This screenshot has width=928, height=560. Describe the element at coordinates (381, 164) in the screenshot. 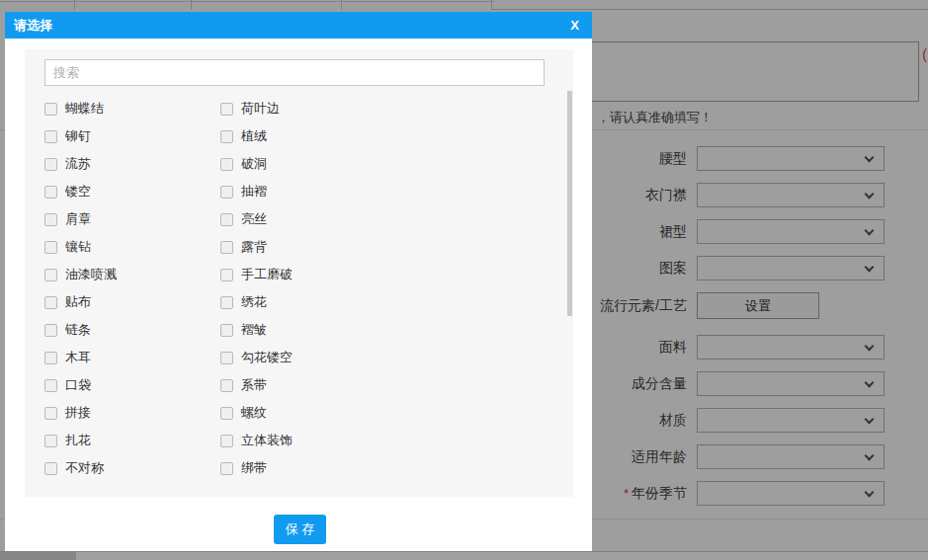

I see `option-item: 破洞` at that location.